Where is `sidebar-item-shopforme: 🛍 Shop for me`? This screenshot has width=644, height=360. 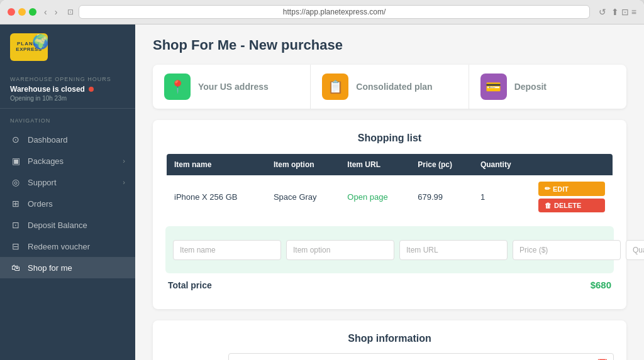 sidebar-item-shopforme: 🛍 Shop for me is located at coordinates (68, 268).